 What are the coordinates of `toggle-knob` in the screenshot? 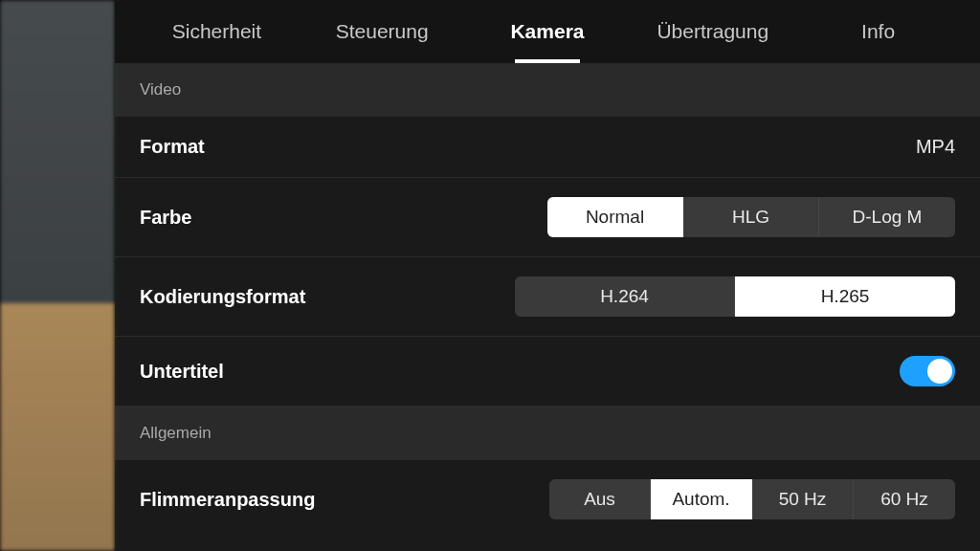 It's located at (940, 371).